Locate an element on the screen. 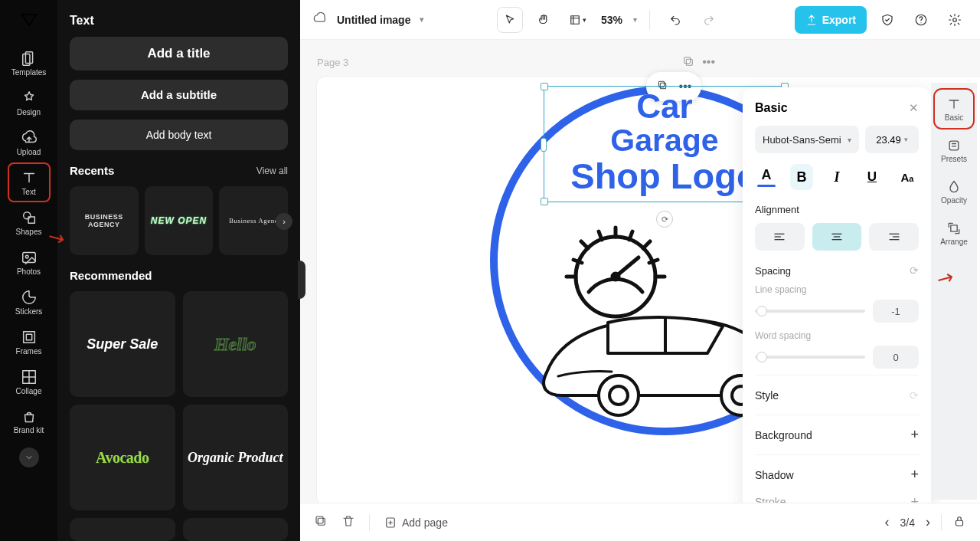  export-button: Export is located at coordinates (831, 20).